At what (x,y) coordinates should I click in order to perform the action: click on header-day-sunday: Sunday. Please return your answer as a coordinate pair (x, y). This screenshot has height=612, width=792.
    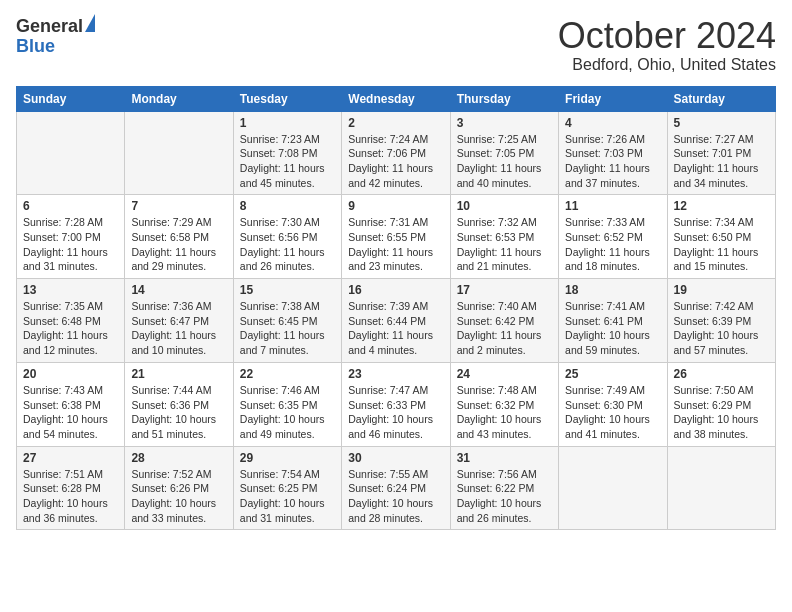
    Looking at the image, I should click on (71, 98).